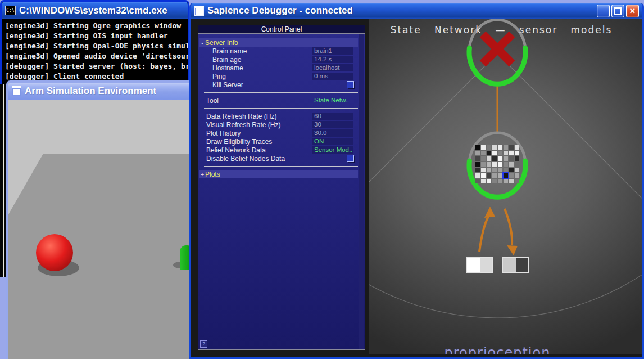 Image resolution: width=644 pixels, height=359 pixels. Describe the element at coordinates (351, 159) in the screenshot. I see `checkbox-disable-belief-nodes-data` at that location.